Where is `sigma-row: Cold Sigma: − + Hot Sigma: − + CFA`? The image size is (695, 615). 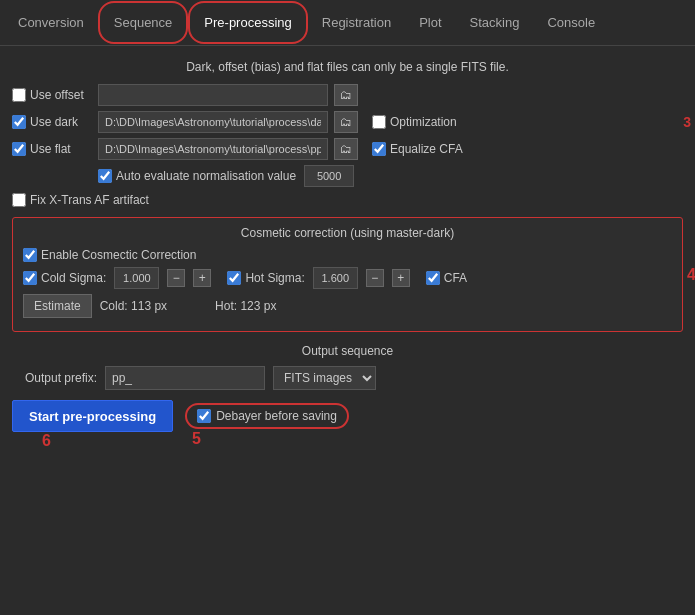
sigma-row: Cold Sigma: − + Hot Sigma: − + CFA is located at coordinates (348, 278).